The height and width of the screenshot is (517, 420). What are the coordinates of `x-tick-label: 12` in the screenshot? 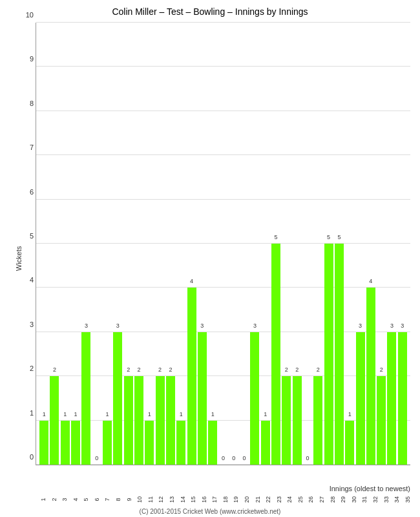 It's located at (162, 500).